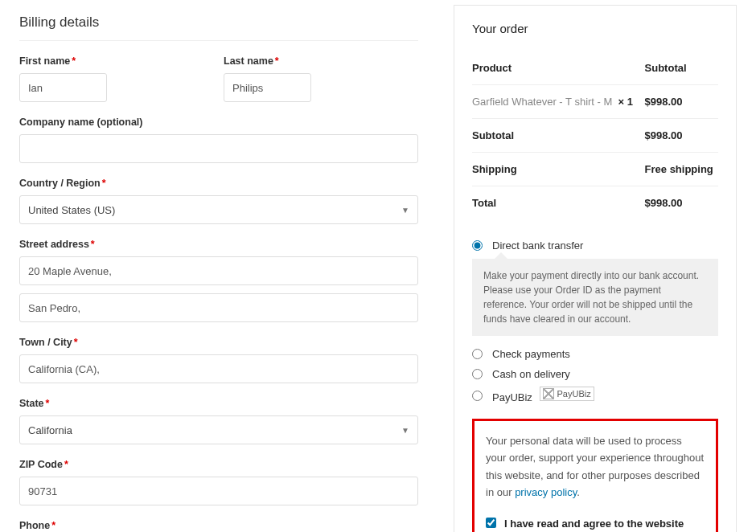  I want to click on state-select: California ▼, so click(219, 430).